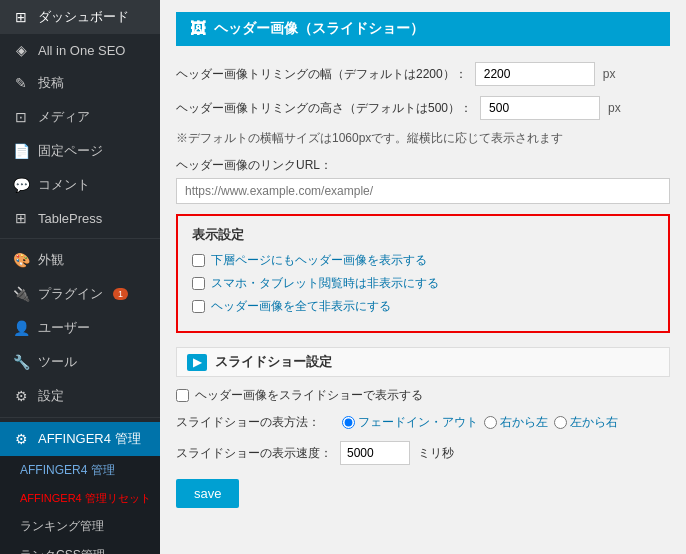 The width and height of the screenshot is (686, 554). Describe the element at coordinates (21, 117) in the screenshot. I see `media-icon: ⊡` at that location.